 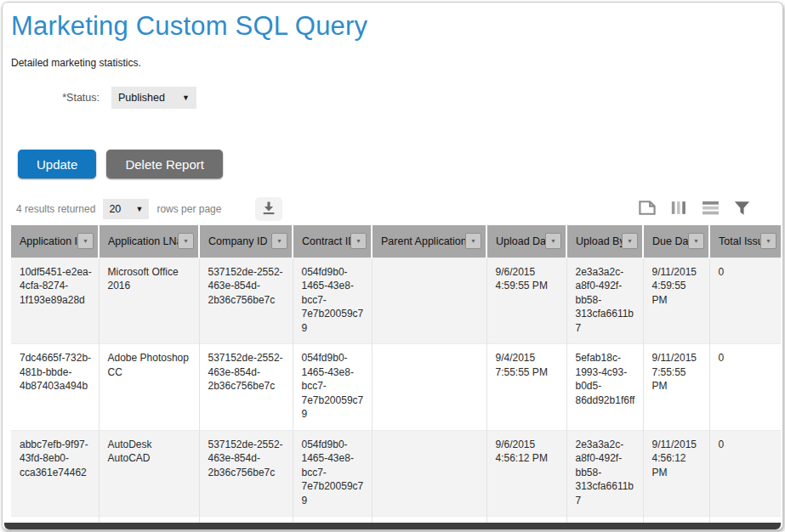 What do you see at coordinates (526, 301) in the screenshot?
I see `table-cell: 9/6/2015 4:59:55 PM` at bounding box center [526, 301].